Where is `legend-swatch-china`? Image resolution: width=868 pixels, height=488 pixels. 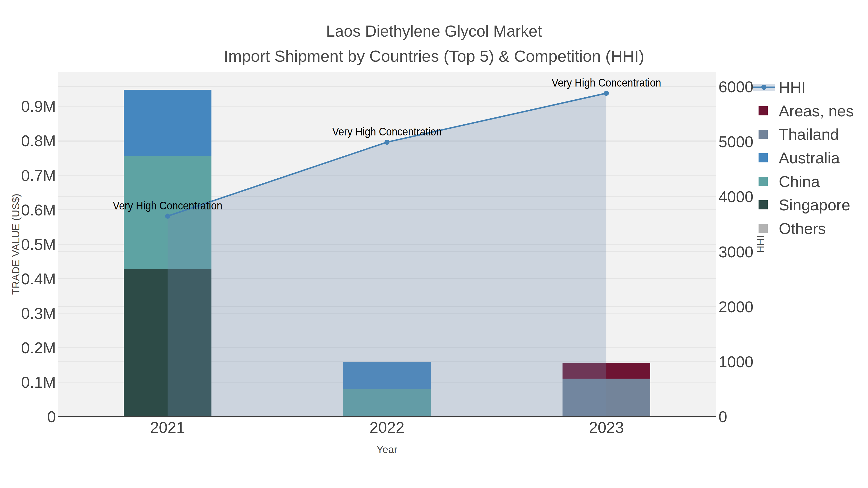
legend-swatch-china is located at coordinates (763, 181).